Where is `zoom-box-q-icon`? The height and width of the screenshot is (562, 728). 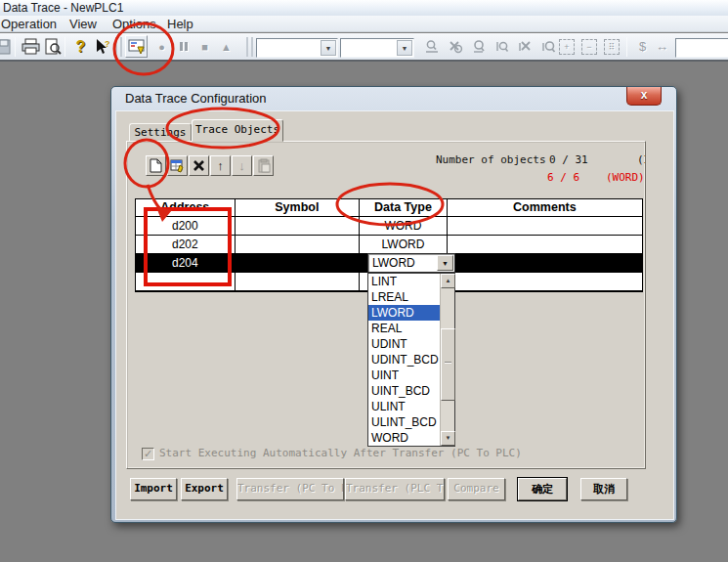
zoom-box-q-icon is located at coordinates (549, 47).